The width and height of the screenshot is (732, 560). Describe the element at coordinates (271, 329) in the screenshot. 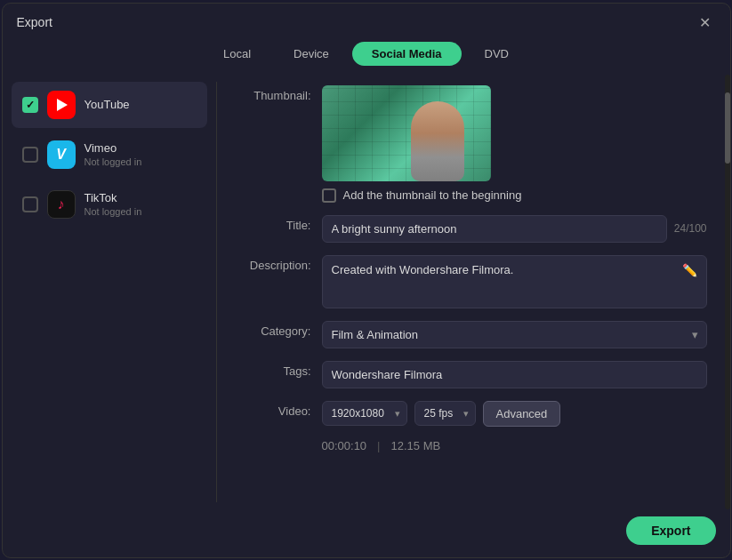

I see `category-label: Category:` at that location.